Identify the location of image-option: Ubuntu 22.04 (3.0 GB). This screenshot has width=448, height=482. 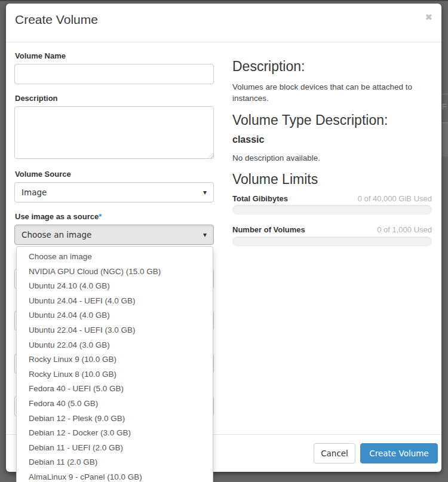
(115, 345).